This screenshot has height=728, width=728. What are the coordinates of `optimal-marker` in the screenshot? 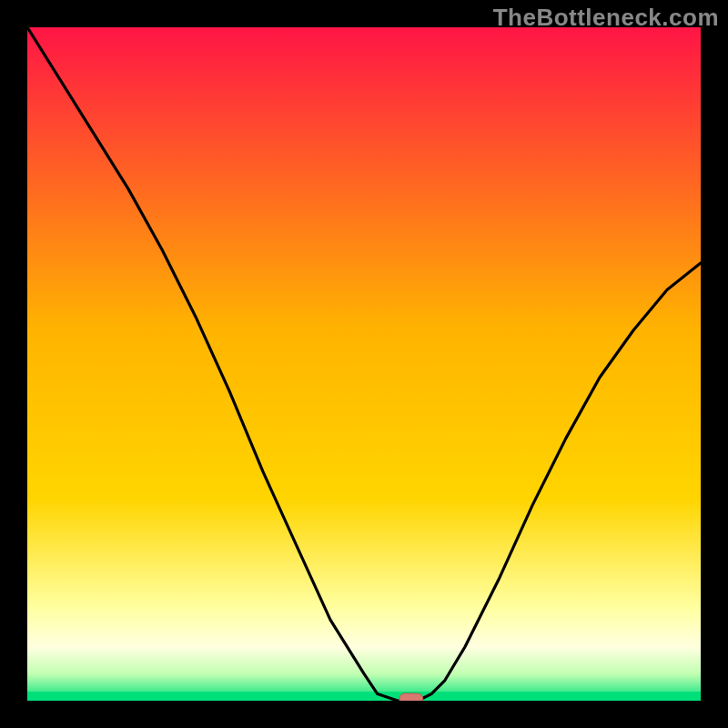 It's located at (411, 697).